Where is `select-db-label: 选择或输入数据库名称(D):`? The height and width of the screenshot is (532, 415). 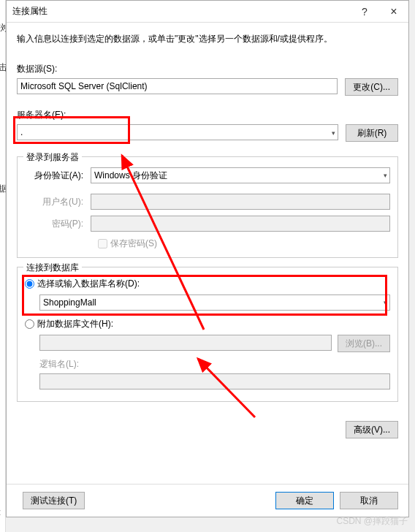 select-db-label: 选择或输入数据库名称(D): is located at coordinates (88, 284).